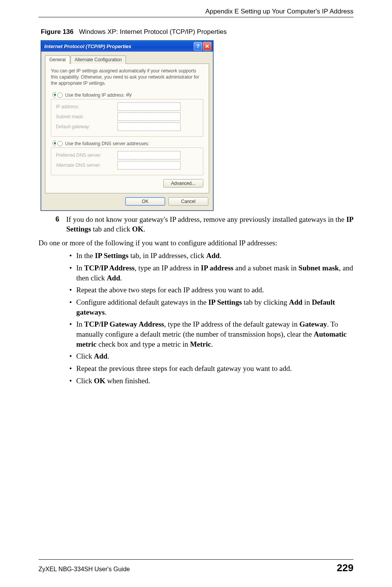 This screenshot has height=587, width=392. Describe the element at coordinates (197, 32) in the screenshot. I see `figure-caption: Figure 136 Windows XP: Internet Protocol…` at that location.